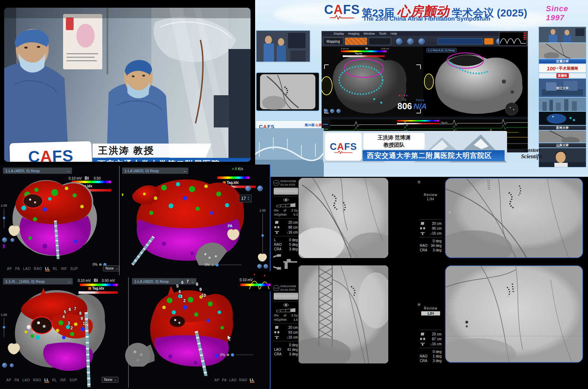 The height and width of the screenshot is (389, 588). What do you see at coordinates (333, 41) in the screenshot?
I see `mapping-button: Mapping` at bounding box center [333, 41].